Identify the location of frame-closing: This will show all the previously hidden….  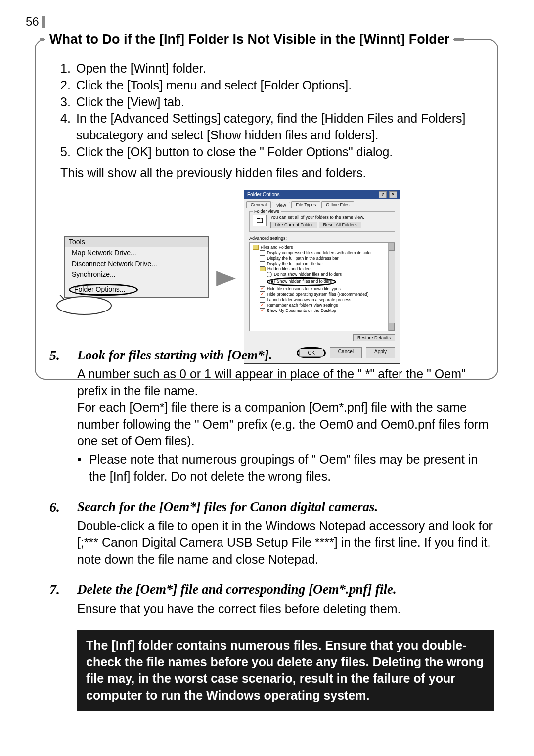
(272, 173).